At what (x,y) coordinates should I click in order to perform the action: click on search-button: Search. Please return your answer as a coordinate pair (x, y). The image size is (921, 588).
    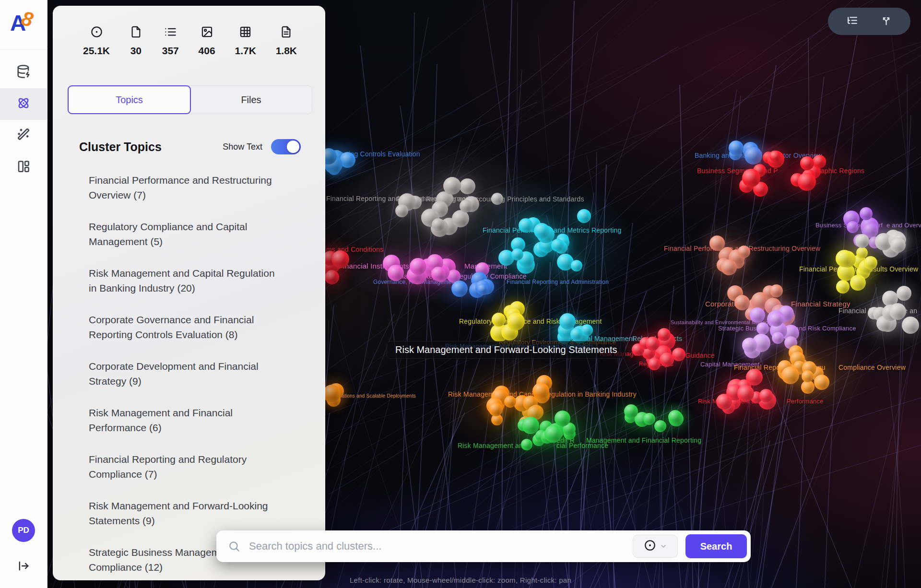
    Looking at the image, I should click on (716, 546).